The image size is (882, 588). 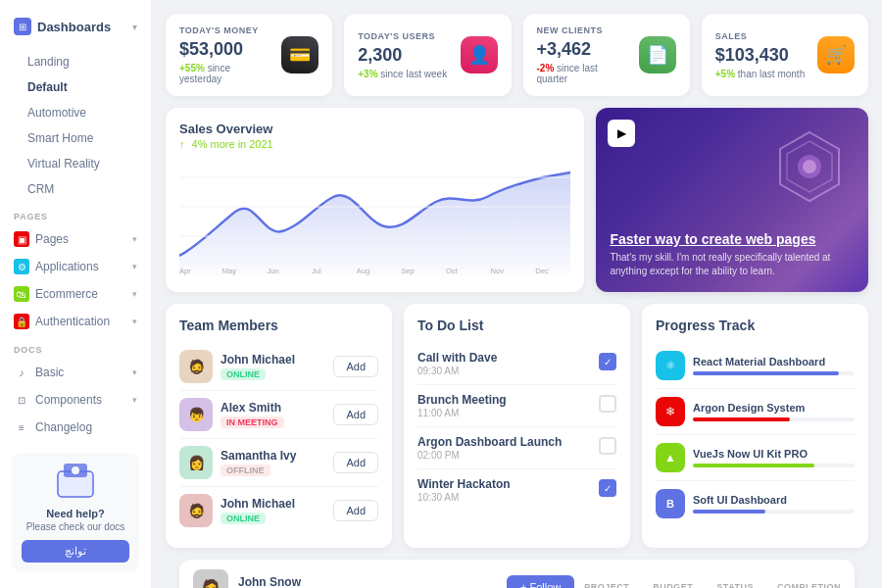 What do you see at coordinates (75, 62) in the screenshot?
I see `sidebar-item-landing: Landing` at bounding box center [75, 62].